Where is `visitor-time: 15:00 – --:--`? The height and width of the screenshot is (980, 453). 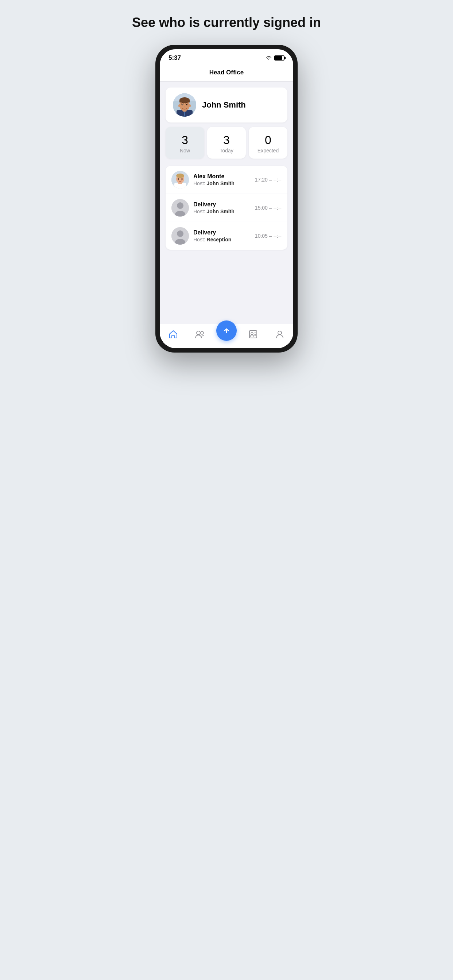
visitor-time: 15:00 – --:-- is located at coordinates (268, 208).